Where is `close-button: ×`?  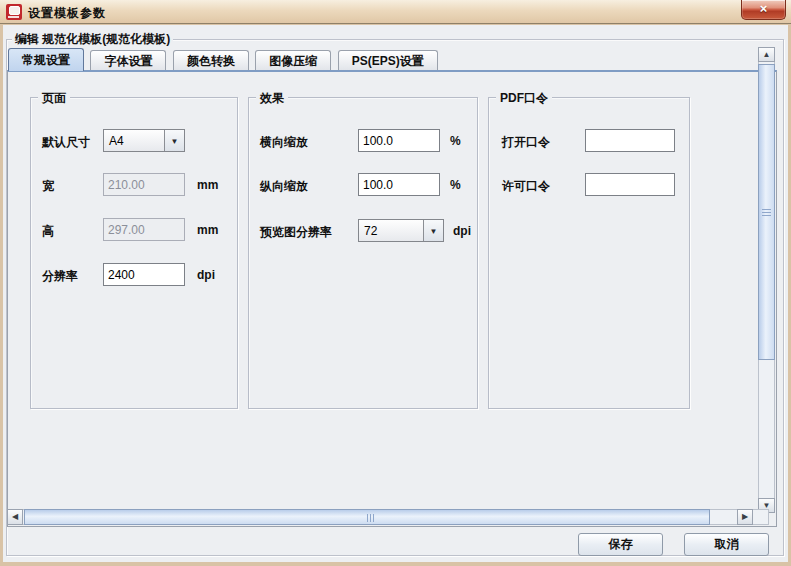
close-button: × is located at coordinates (764, 10).